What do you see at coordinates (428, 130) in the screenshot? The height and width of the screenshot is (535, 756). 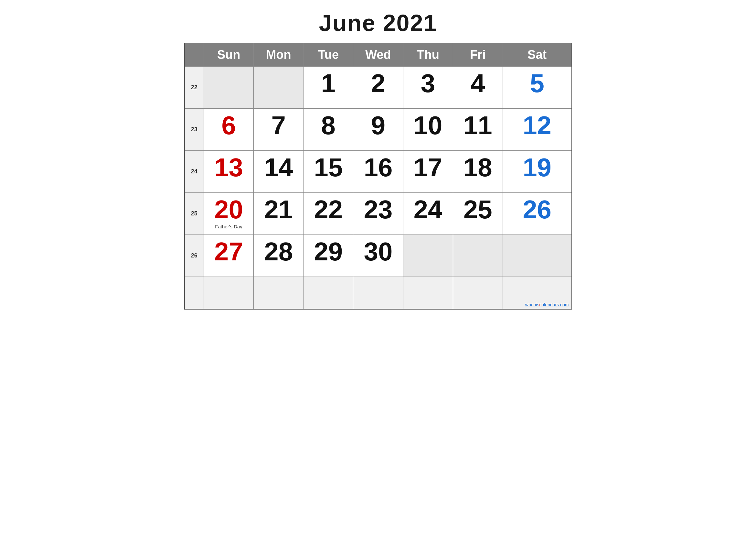 I see `day-cell: 10` at bounding box center [428, 130].